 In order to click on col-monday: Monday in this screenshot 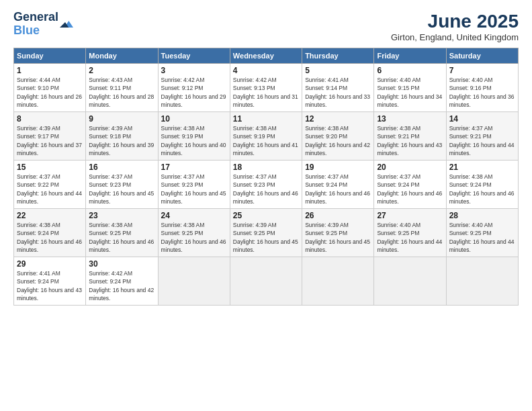, I will do `click(122, 56)`.